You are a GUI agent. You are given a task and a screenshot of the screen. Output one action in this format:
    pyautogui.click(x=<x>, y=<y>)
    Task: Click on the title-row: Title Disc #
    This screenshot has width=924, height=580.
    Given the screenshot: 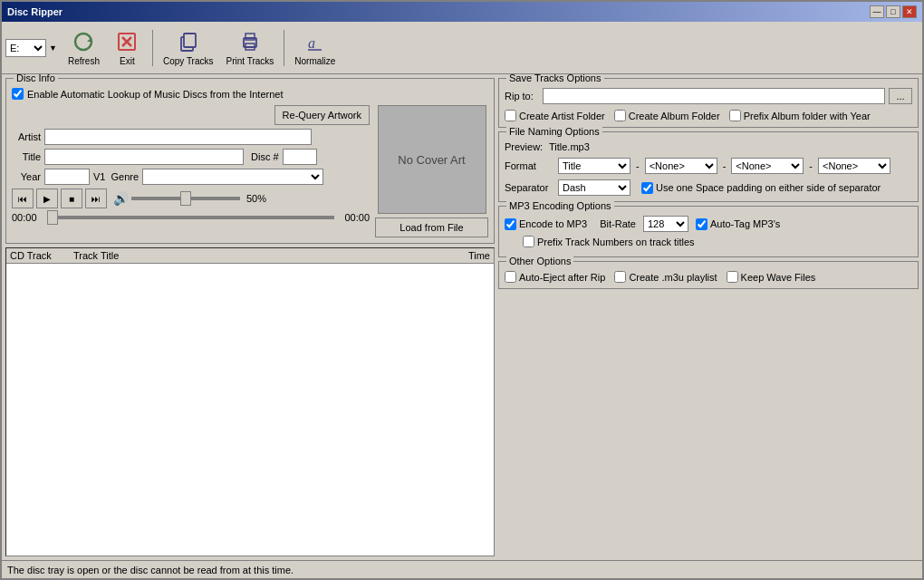 What is the action you would take?
    pyautogui.click(x=190, y=157)
    